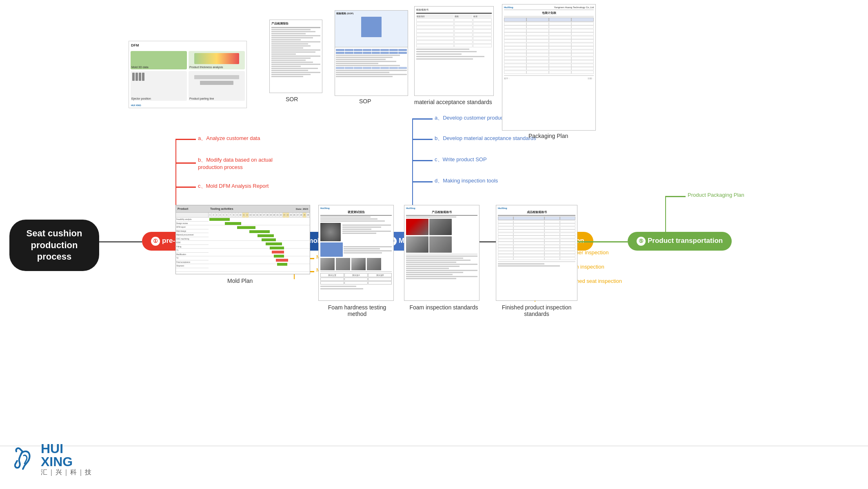 Image resolution: width=868 pixels, height=489 pixels. What do you see at coordinates (466, 181) in the screenshot?
I see `branch-tmpl-d: d、Making inspection tools` at bounding box center [466, 181].